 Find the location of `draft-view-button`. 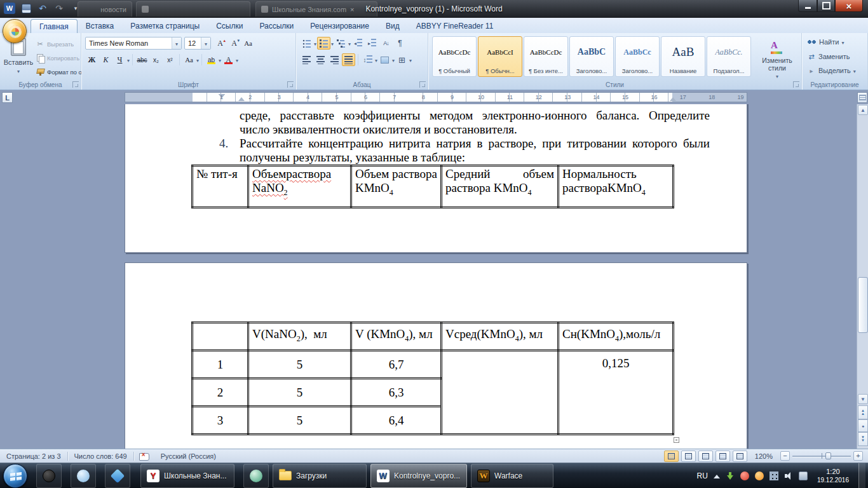

draft-view-button is located at coordinates (740, 456).